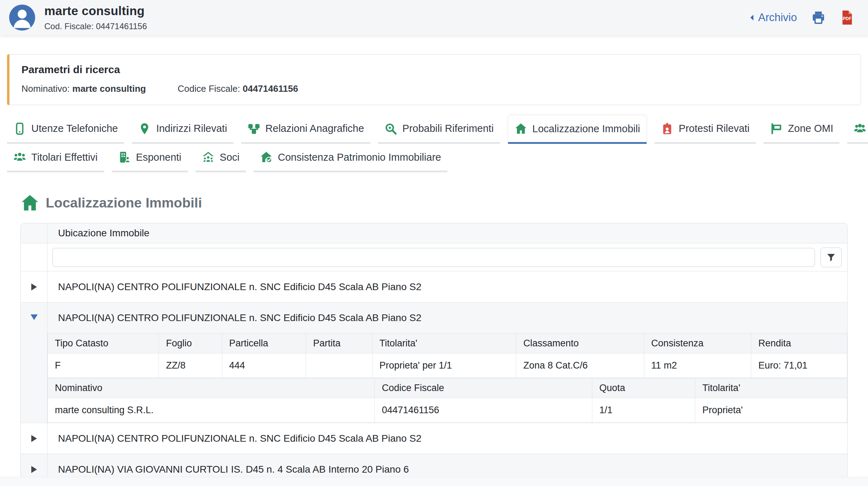 The image size is (868, 486). Describe the element at coordinates (34, 317) in the screenshot. I see `caret-down-icon` at that location.